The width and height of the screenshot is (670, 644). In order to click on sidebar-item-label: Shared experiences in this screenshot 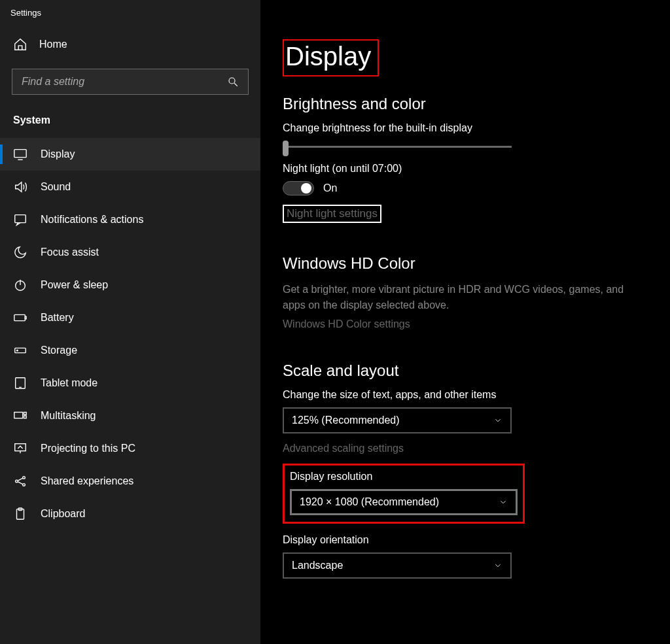, I will do `click(87, 481)`.